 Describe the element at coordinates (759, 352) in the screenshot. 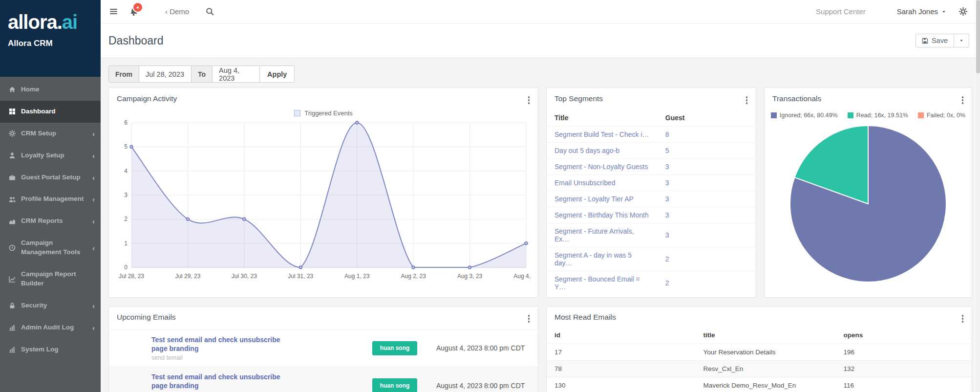

I see `most-read-row: 17 Your Reservation Details 196` at that location.